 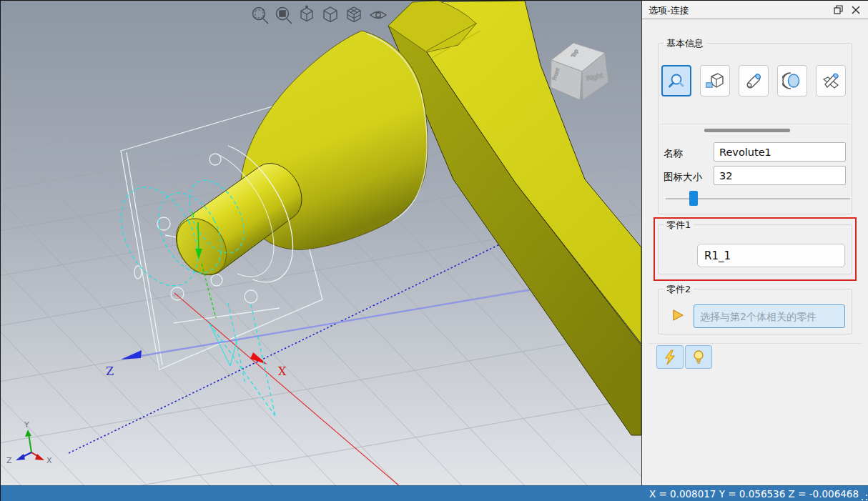 What do you see at coordinates (755, 10) in the screenshot?
I see `panel-titlebar: 选项-连接` at bounding box center [755, 10].